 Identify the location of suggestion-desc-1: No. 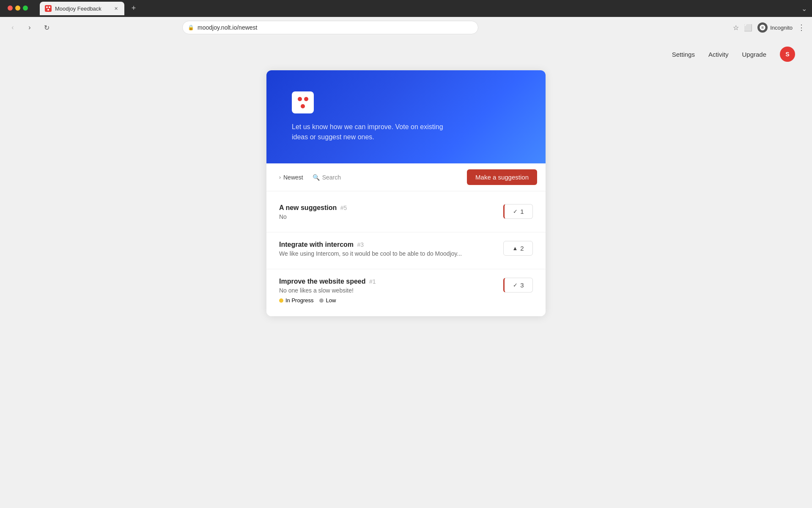
(387, 217).